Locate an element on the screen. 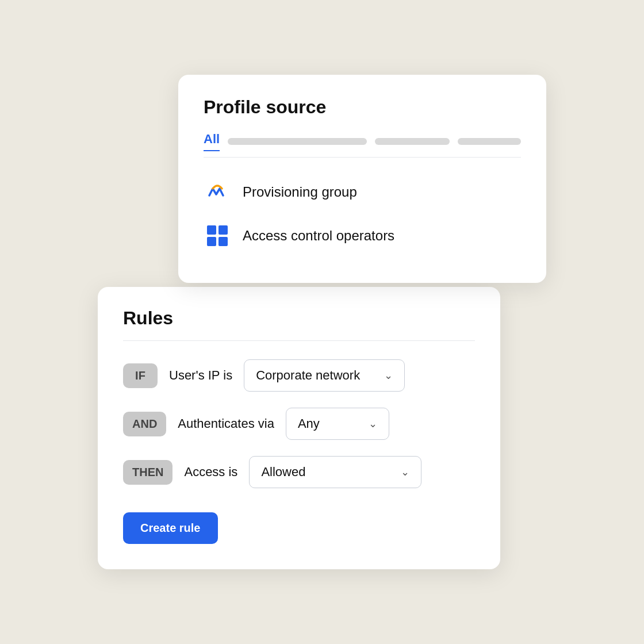  create-rule-button: Create rule is located at coordinates (170, 528).